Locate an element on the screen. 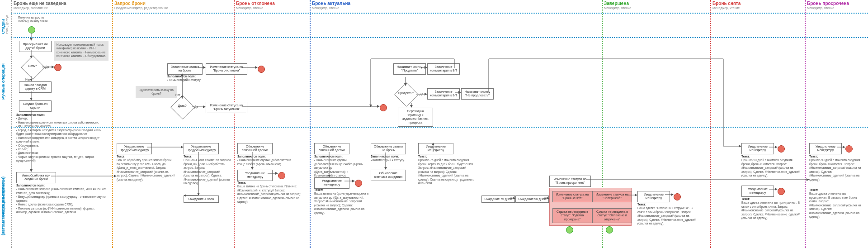 This screenshot has width=868, height=248. box-notify-m-z: Уведомление менеджеру is located at coordinates (654, 196).